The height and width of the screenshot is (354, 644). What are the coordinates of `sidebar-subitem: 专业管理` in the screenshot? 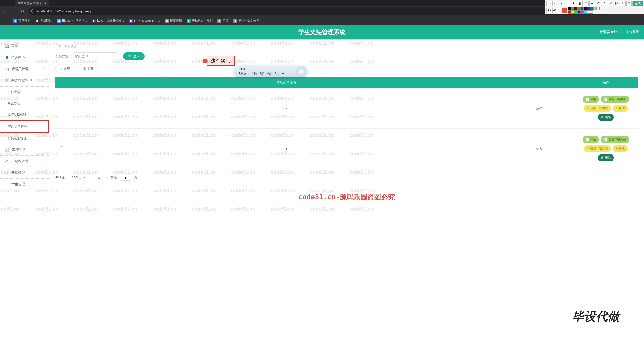 It's located at (24, 103).